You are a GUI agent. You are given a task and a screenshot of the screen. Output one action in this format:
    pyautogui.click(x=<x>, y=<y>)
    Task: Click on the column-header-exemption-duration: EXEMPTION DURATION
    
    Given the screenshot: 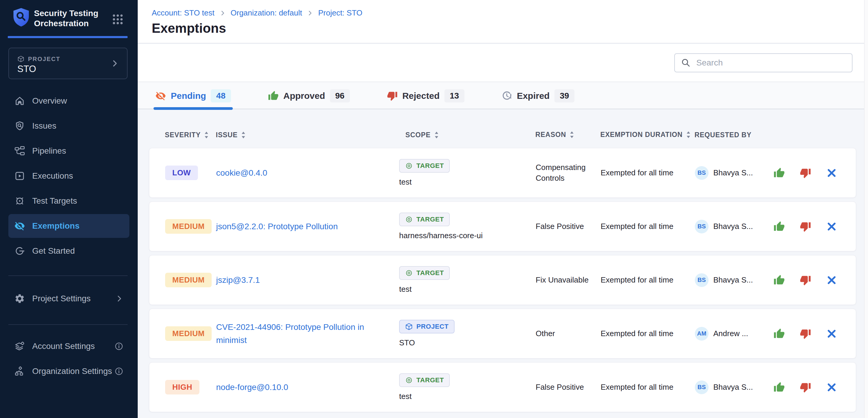 What is the action you would take?
    pyautogui.click(x=648, y=135)
    